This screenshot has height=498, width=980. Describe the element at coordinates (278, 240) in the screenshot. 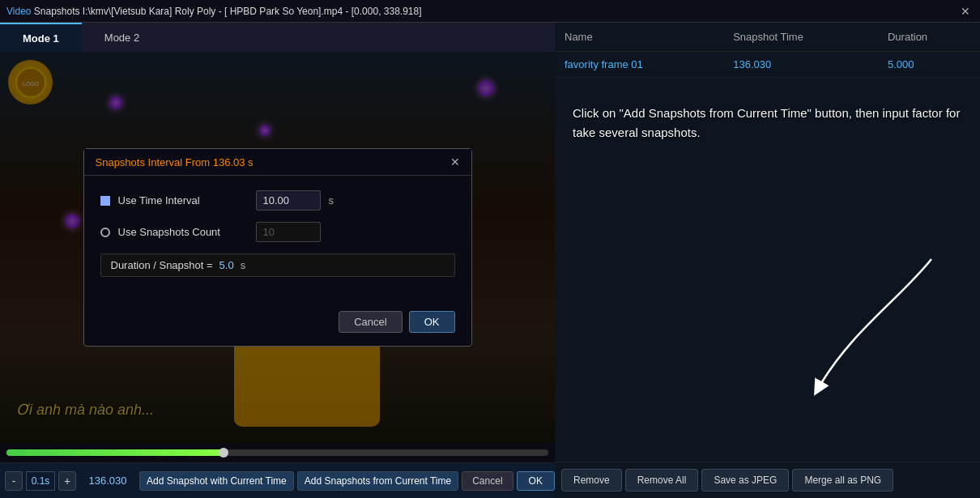

I see `modal-body: Use Time Interval s Use Snapshots Count` at that location.